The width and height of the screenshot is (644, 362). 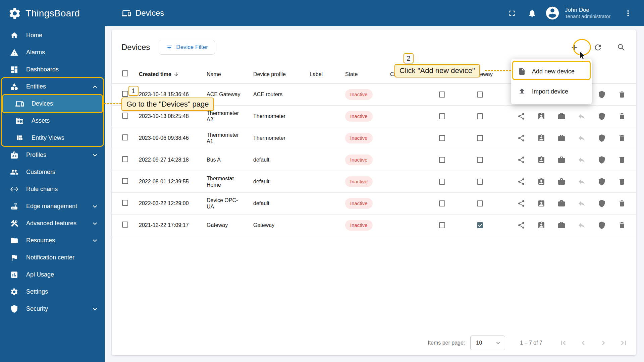 I want to click on sidebar-item-edge-management: Edge management, so click(x=52, y=206).